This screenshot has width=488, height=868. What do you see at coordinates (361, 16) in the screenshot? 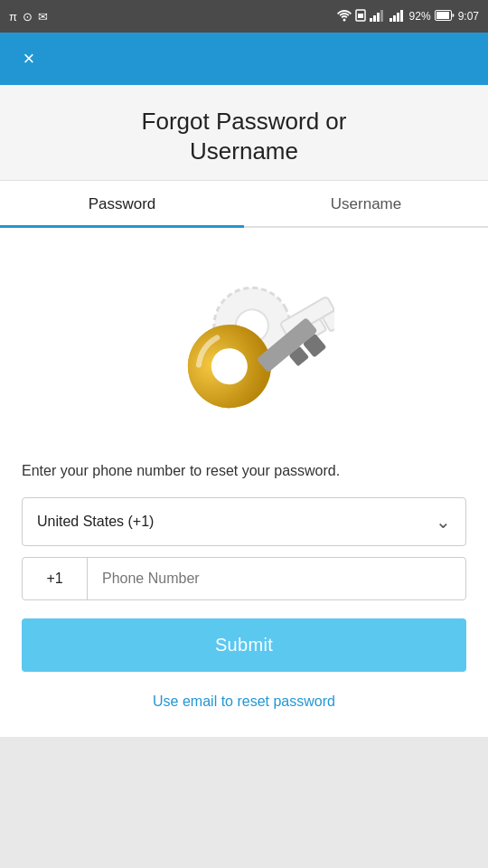
I see `sim-icon` at bounding box center [361, 16].